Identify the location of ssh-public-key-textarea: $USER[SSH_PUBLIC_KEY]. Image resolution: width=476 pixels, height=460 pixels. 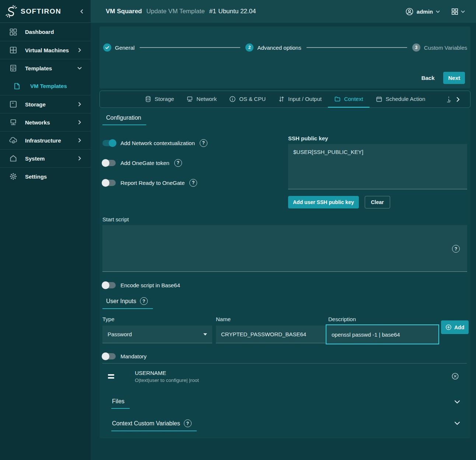
(378, 166).